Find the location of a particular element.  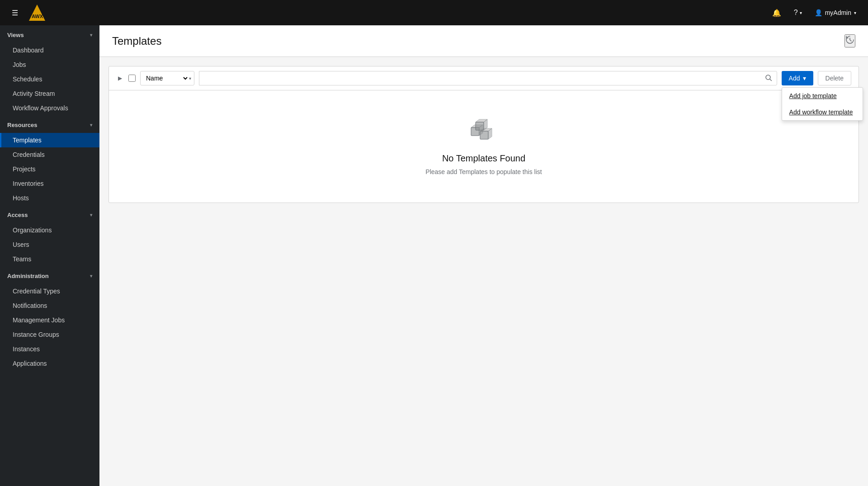

sidebar-item-jobs: Jobs is located at coordinates (50, 65).